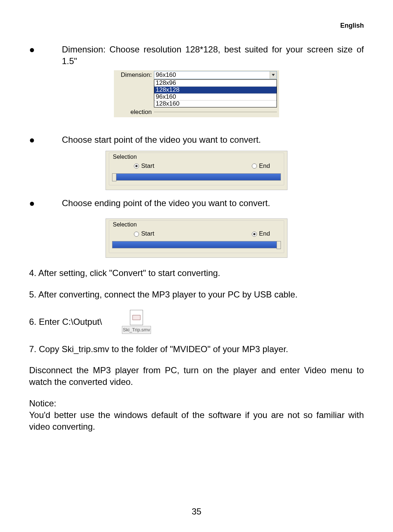 The width and height of the screenshot is (393, 532). I want to click on language-label: English, so click(352, 25).